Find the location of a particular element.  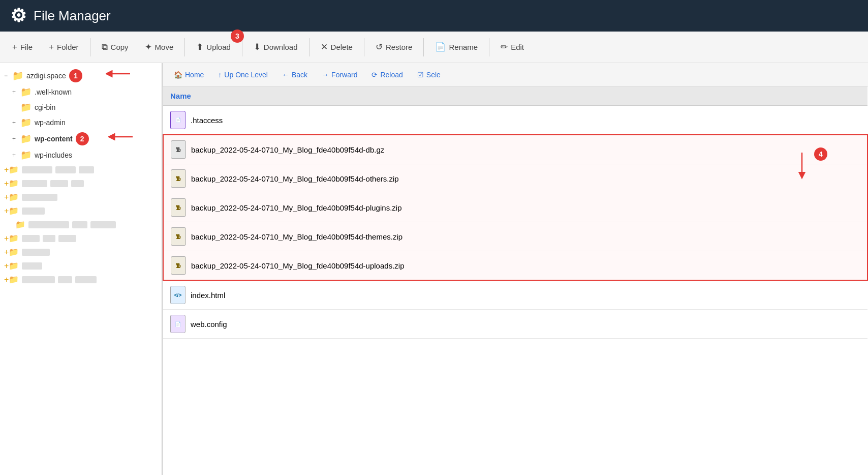

annotation-4-container: 4 is located at coordinates (807, 169).